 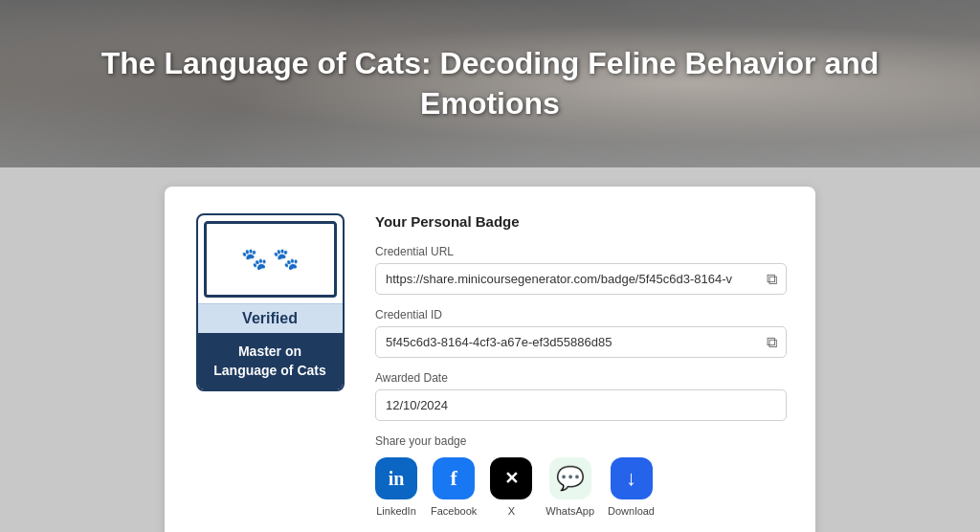 I want to click on paw-icon: 🐾 🐾, so click(x=270, y=259).